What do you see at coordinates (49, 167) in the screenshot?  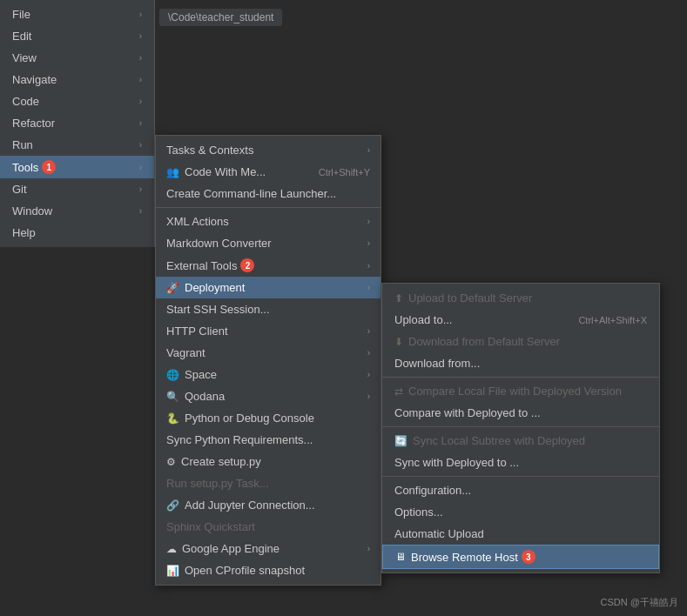 I see `tools-badge: 1` at bounding box center [49, 167].